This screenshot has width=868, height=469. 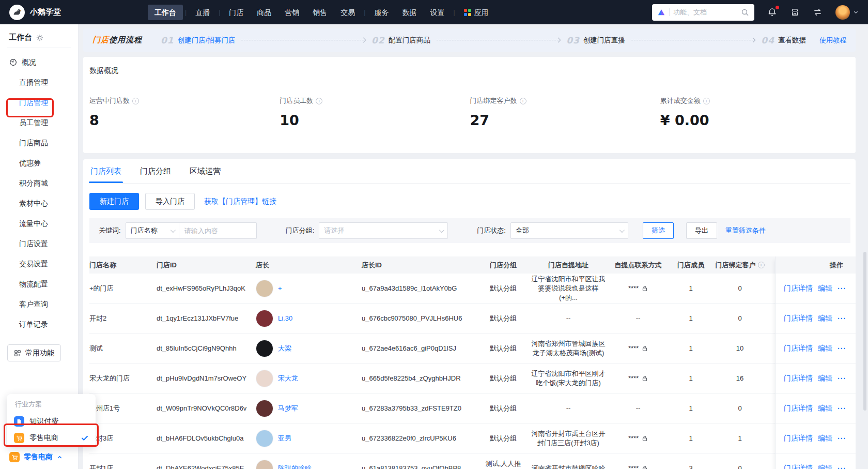 What do you see at coordinates (693, 379) in the screenshot?
I see `member-count: 1` at bounding box center [693, 379].